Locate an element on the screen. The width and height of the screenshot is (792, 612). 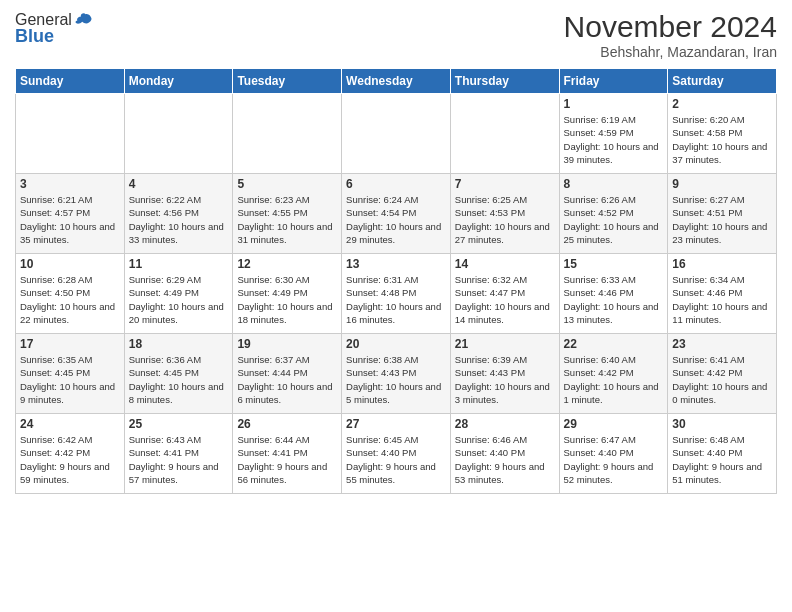
day-info: Sunrise: 6:39 AM Sunset: 4:43 PM Dayligh… is located at coordinates (505, 380).